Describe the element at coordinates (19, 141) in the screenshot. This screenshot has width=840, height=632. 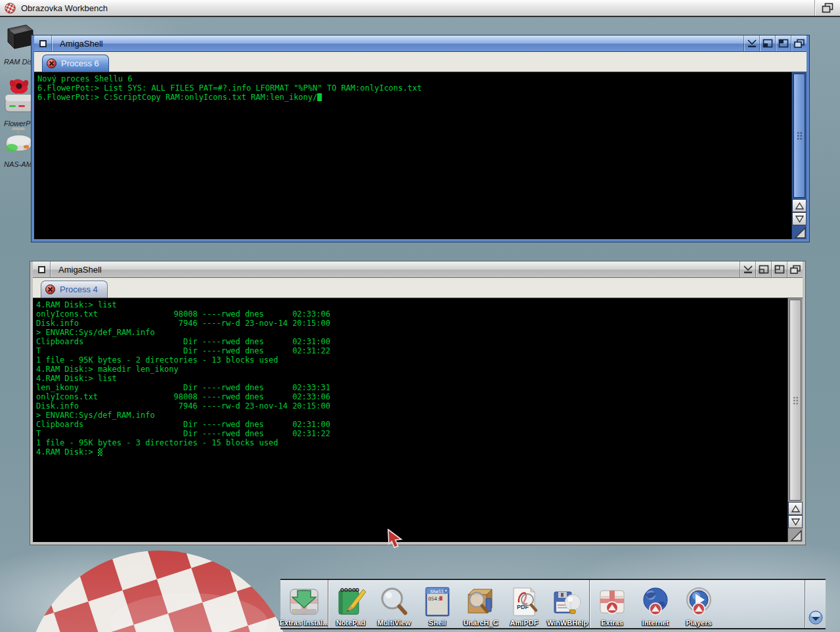
I see `nas-drive-icon` at that location.